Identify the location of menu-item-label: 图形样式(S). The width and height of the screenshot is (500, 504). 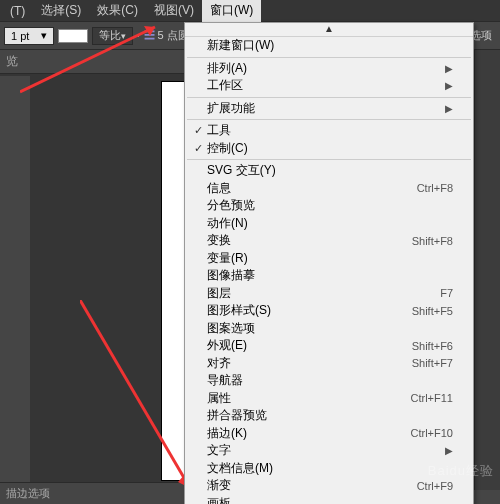
(310, 310).